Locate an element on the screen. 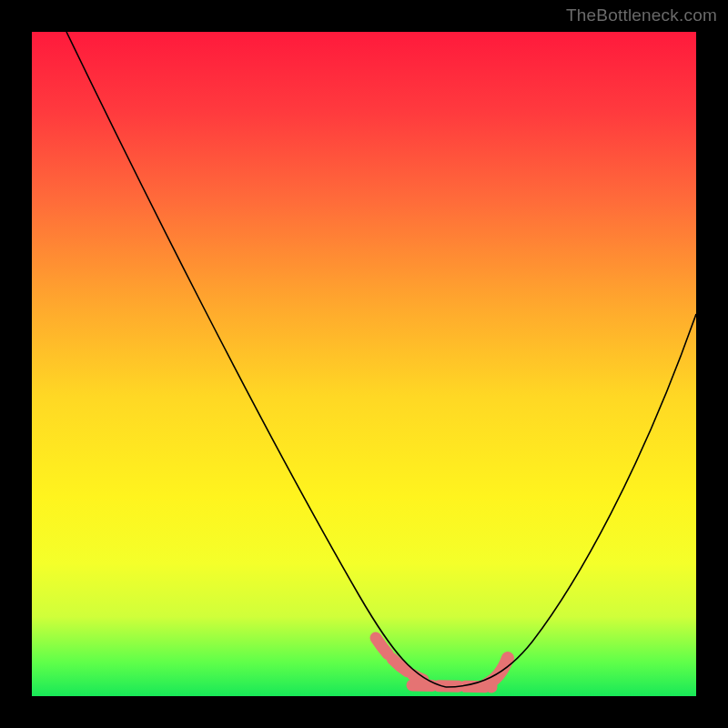 Image resolution: width=728 pixels, height=728 pixels. valley-highlight-left is located at coordinates (399, 659).